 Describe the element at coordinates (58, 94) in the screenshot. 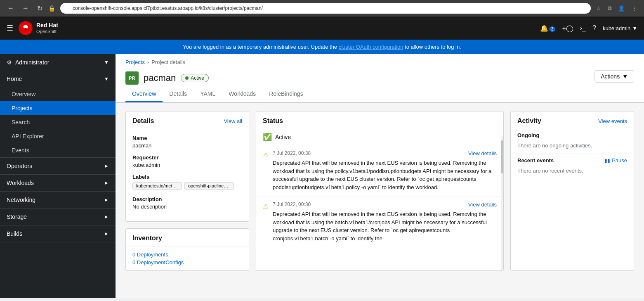

I see `sidebar-item-overview: Overview` at that location.